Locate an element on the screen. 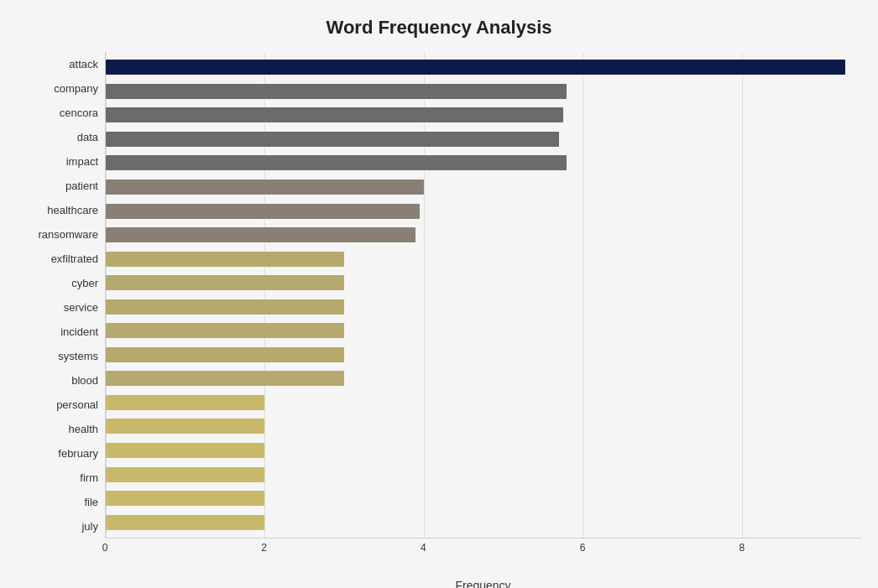 This screenshot has height=588, width=878. y-label: cencora is located at coordinates (57, 112).